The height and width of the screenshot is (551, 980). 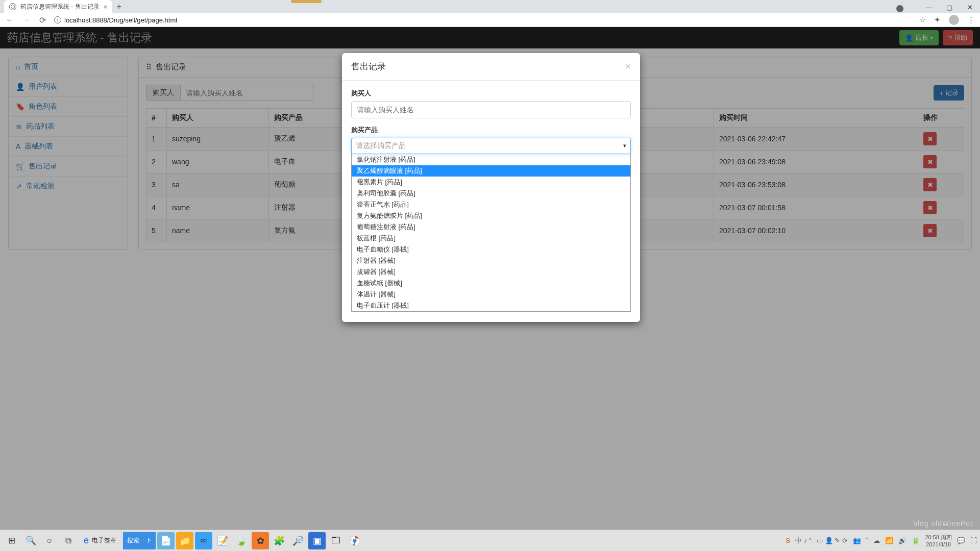 I want to click on chevron-up-icon: ˆ, so click(x=867, y=541).